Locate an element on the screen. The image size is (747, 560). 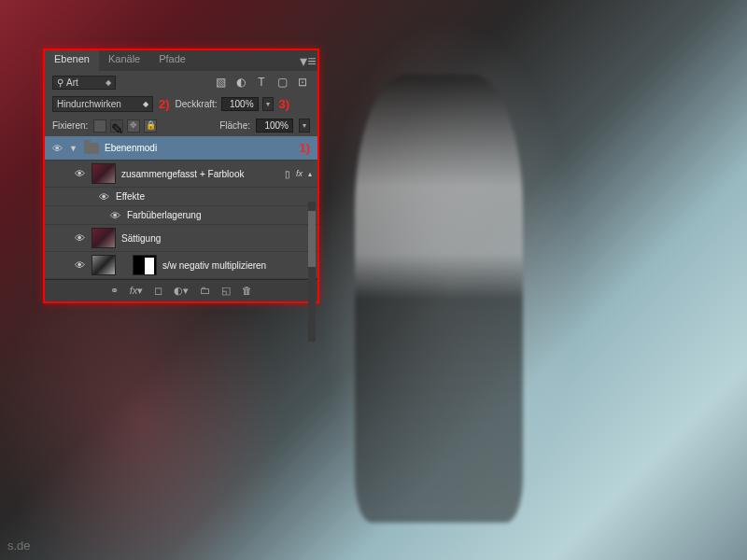
fill-dropdown-icon: ▾ is located at coordinates (304, 125).